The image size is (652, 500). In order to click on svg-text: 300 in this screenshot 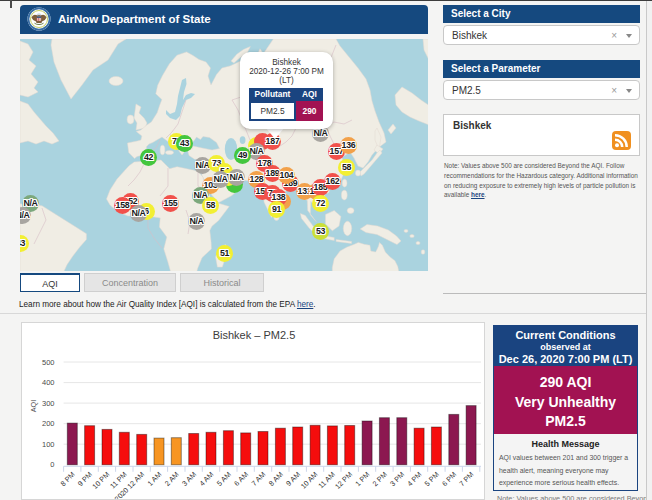, I will do `click(48, 404)`.